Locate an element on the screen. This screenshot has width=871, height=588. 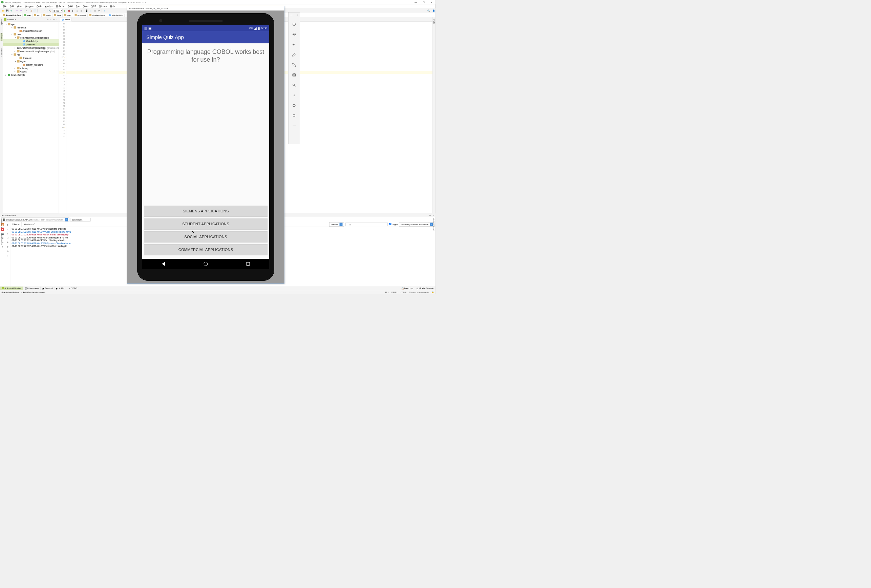
answer-button-4: COMMERCIAL APPLICATIONS is located at coordinates (206, 250).